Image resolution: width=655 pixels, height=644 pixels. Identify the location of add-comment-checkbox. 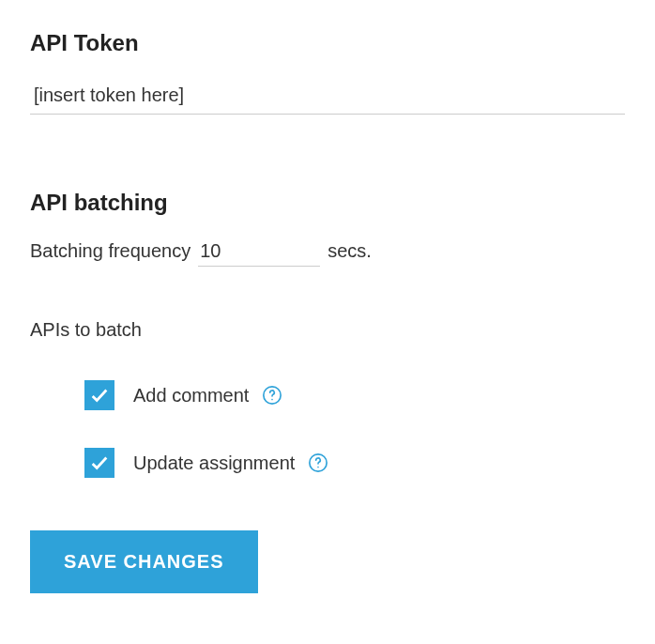
(99, 395).